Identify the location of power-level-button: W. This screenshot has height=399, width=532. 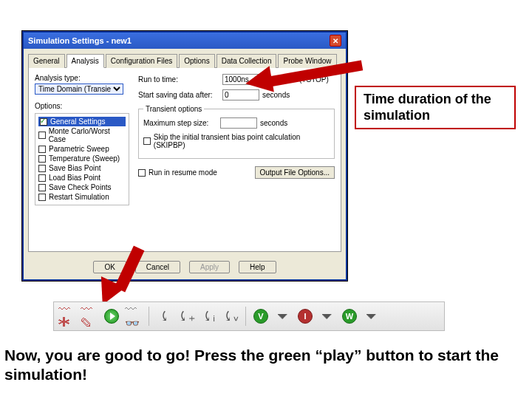
(349, 316).